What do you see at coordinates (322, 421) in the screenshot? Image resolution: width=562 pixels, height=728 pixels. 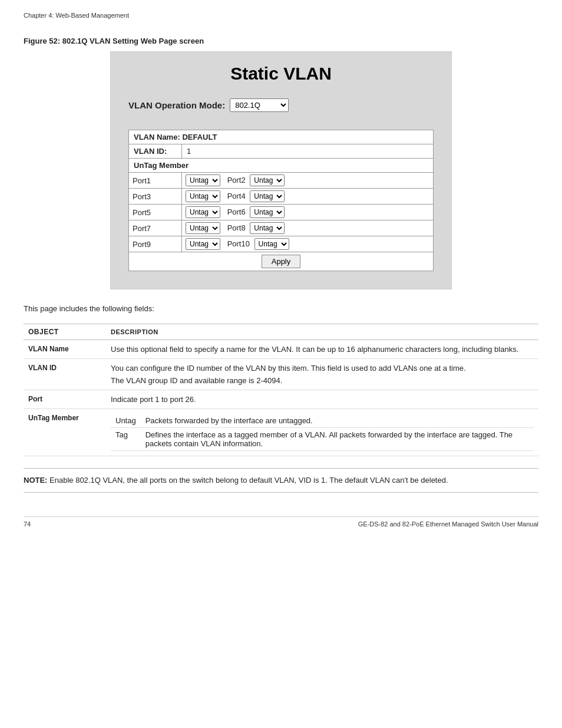 I see `list-item: Untag Packets forwarded by the interface…` at bounding box center [322, 421].